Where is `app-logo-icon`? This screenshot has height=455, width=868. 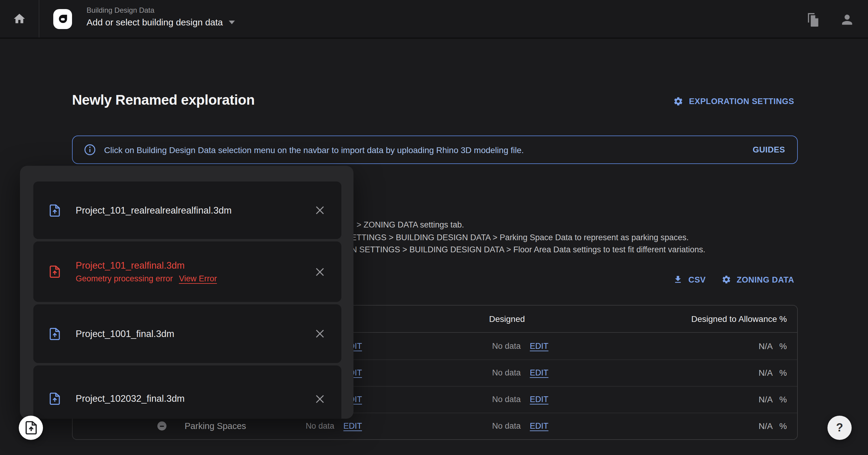
app-logo-icon is located at coordinates (63, 19).